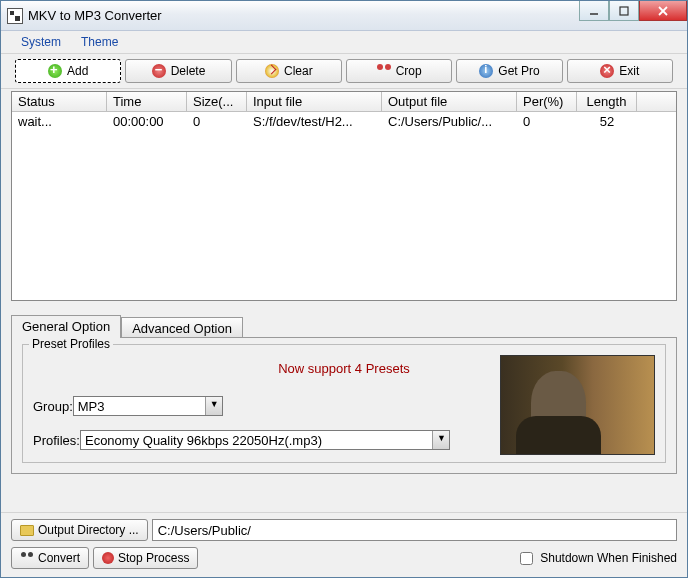 This screenshot has height=578, width=688. I want to click on window-title: MKV to MP3 Converter, so click(304, 16).